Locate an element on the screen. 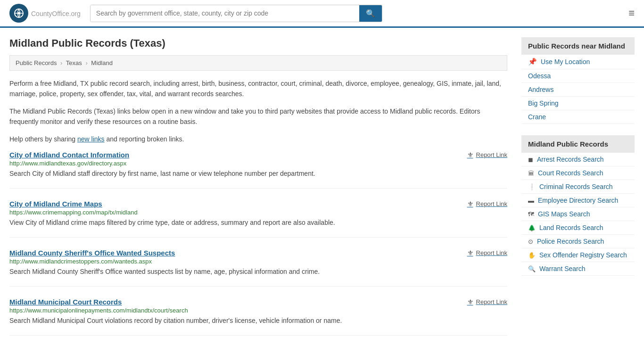  nearby-city-item: Crane is located at coordinates (578, 117).